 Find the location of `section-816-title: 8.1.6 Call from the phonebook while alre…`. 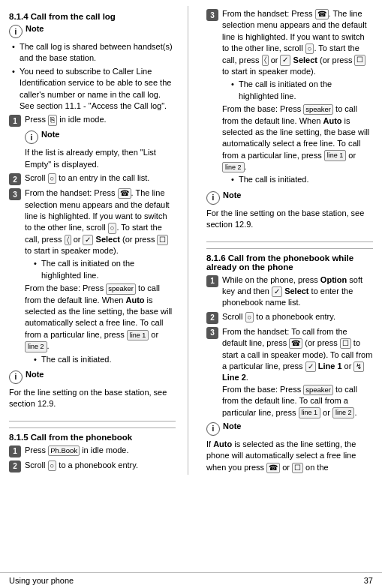

section-816-title: 8.1.6 Call from the phonebook while alre… is located at coordinates (280, 262).